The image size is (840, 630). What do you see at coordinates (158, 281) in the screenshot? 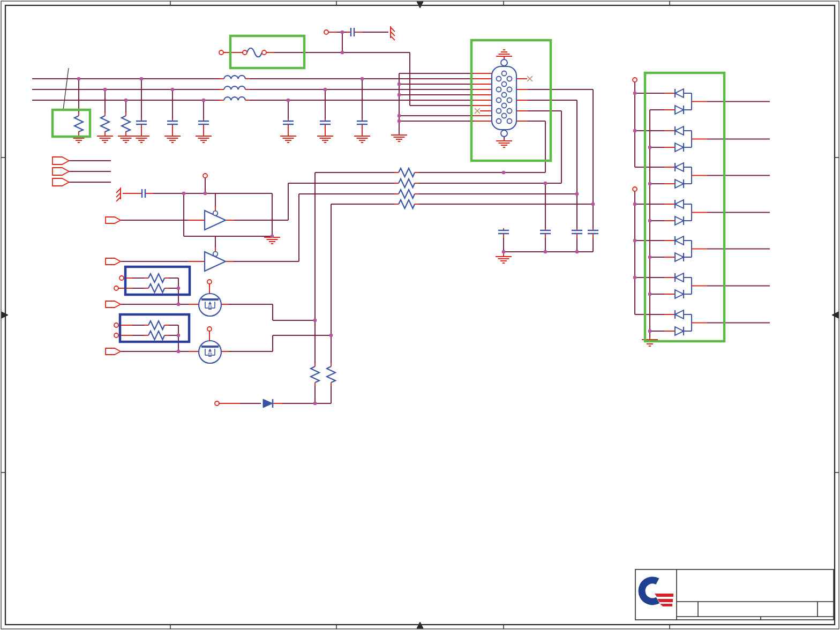
I see `highlight-box-blue` at bounding box center [158, 281].